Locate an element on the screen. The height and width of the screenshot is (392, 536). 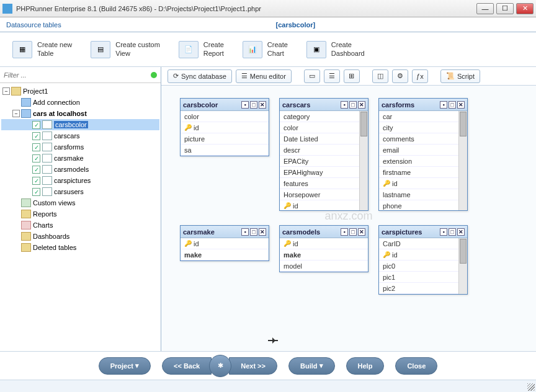
scrollbar-thumb is located at coordinates (463, 251).